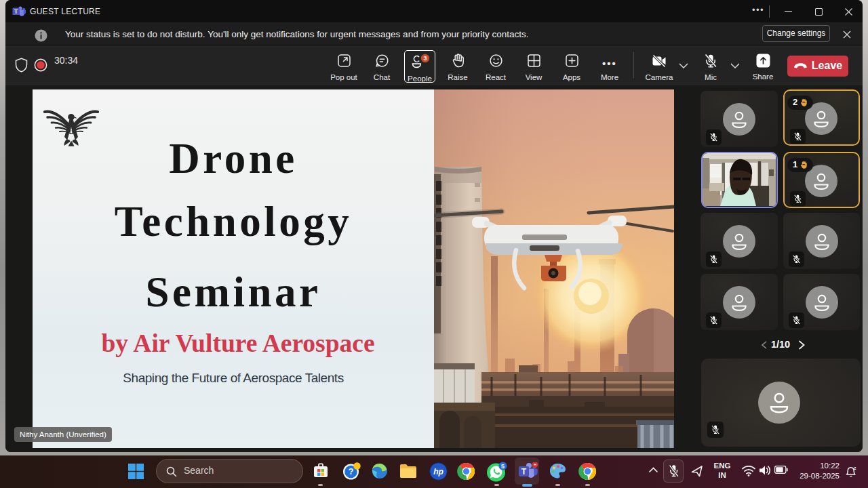 This screenshot has width=868, height=488. What do you see at coordinates (503, 466) in the screenshot?
I see `svg-text: 5` at bounding box center [503, 466].